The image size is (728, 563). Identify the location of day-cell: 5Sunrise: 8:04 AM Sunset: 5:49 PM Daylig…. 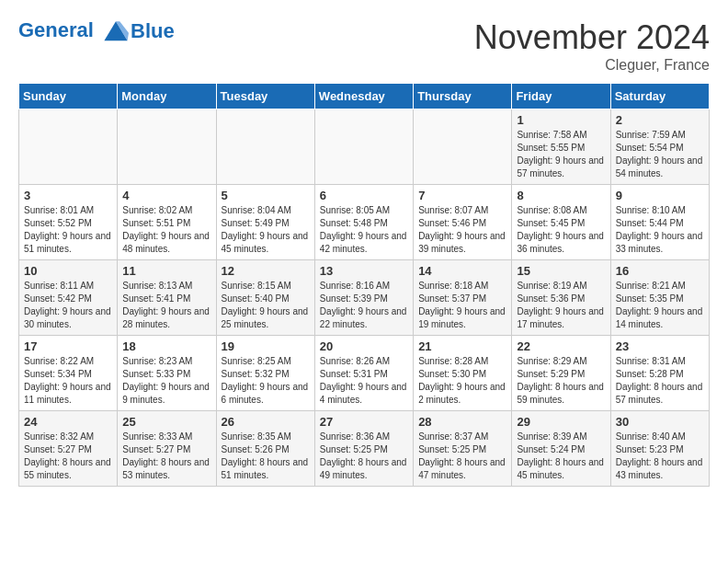
(265, 223).